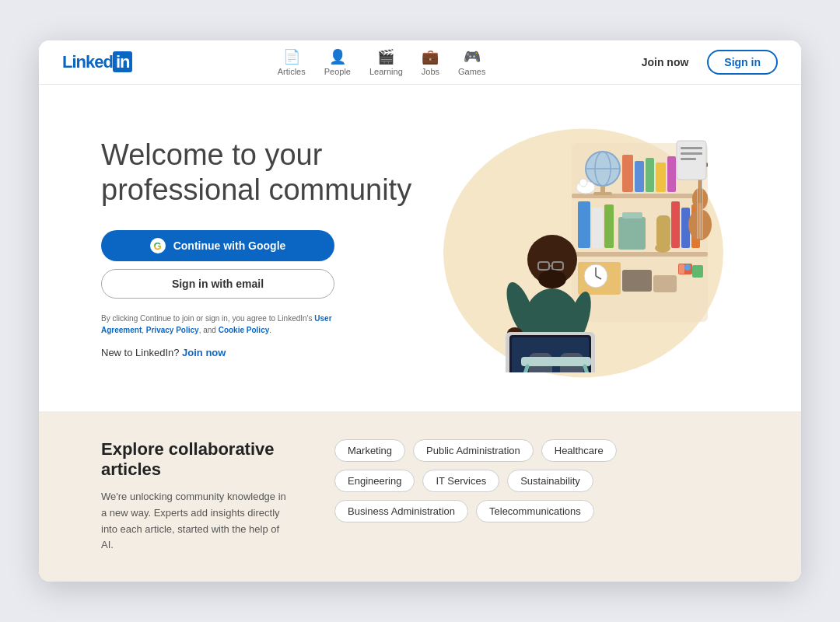 This screenshot has height=622, width=840. I want to click on games-icon: 🎮, so click(472, 57).